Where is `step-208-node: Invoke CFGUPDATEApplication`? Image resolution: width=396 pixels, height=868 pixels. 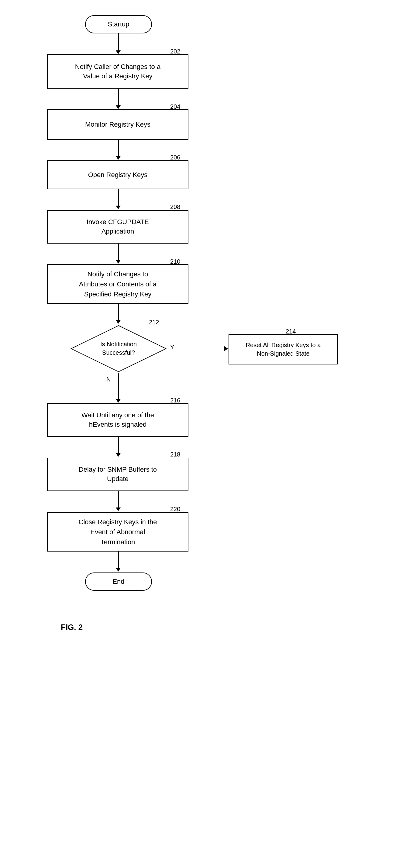 step-208-node: Invoke CFGUPDATEApplication is located at coordinates (118, 227).